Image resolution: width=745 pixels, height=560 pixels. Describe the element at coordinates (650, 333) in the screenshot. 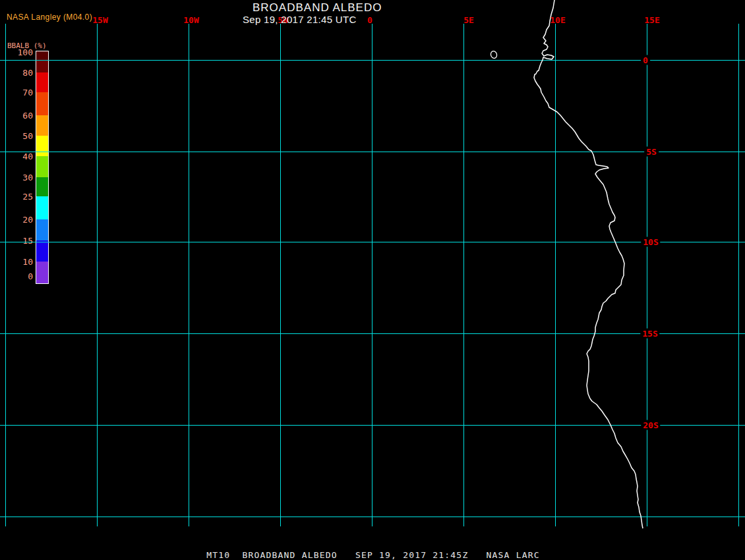

I see `lat-label-15S: 15S` at that location.